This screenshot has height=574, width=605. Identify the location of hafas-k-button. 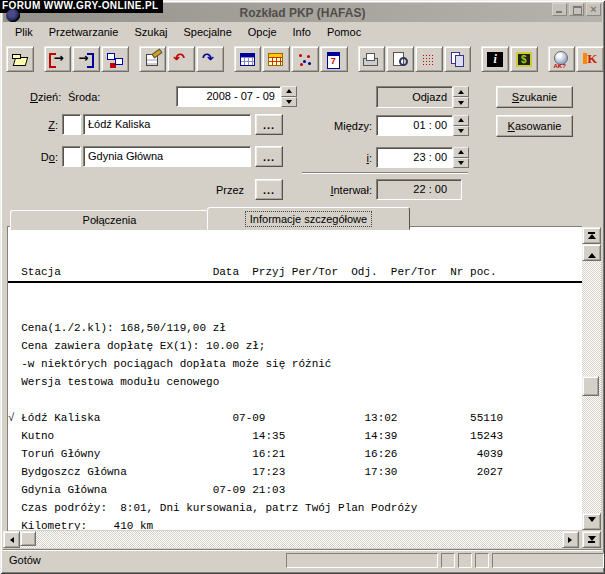
(590, 59).